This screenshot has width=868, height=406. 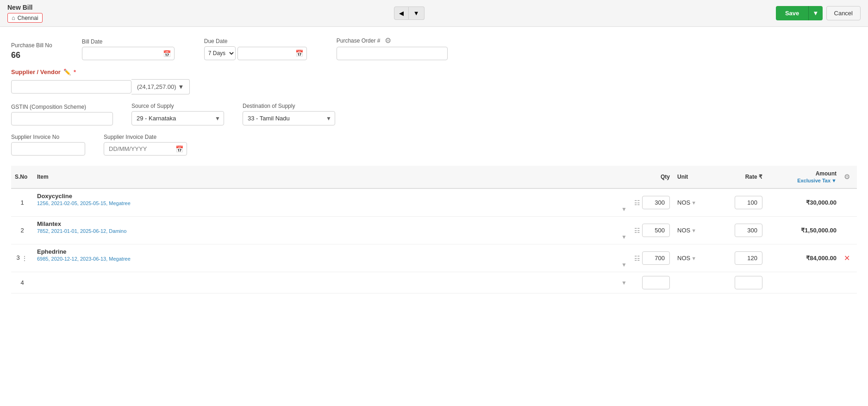 What do you see at coordinates (401, 13) in the screenshot?
I see `nav-prev-button: ◀` at bounding box center [401, 13].